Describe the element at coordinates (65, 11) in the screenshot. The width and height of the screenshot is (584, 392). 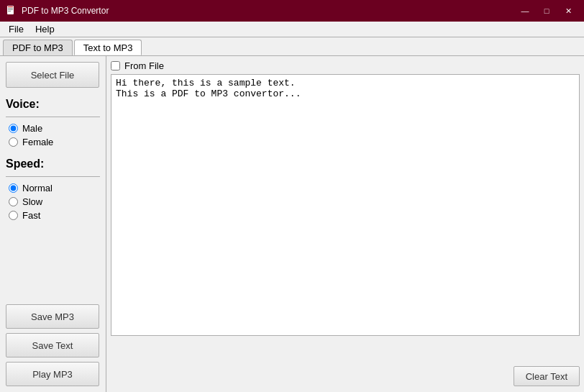
I see `app-title: PDF to MP3 Convertor` at that location.